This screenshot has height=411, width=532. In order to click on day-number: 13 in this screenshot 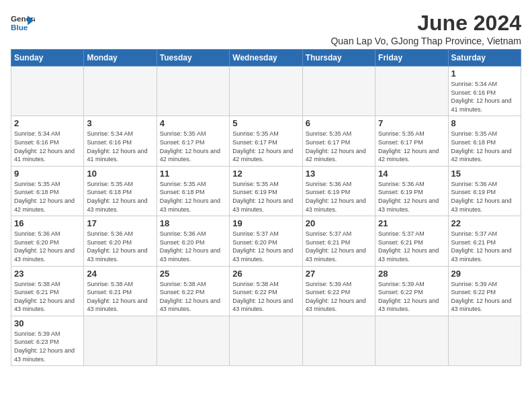, I will do `click(339, 173)`.